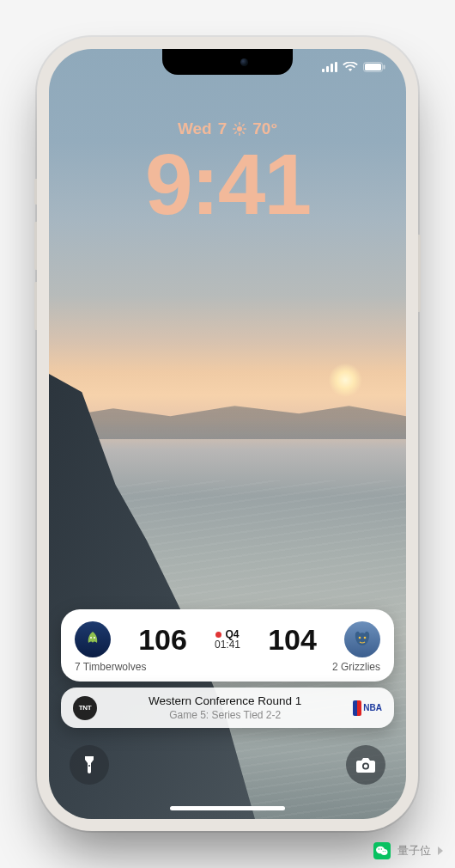 The image size is (455, 868). I want to click on wechat-source-name: 量子位, so click(414, 851).